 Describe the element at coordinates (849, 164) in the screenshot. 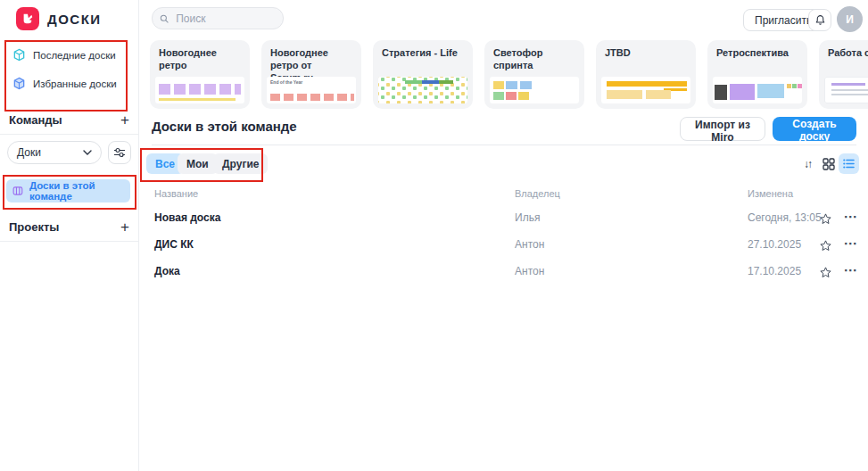

I see `list-view-button` at that location.